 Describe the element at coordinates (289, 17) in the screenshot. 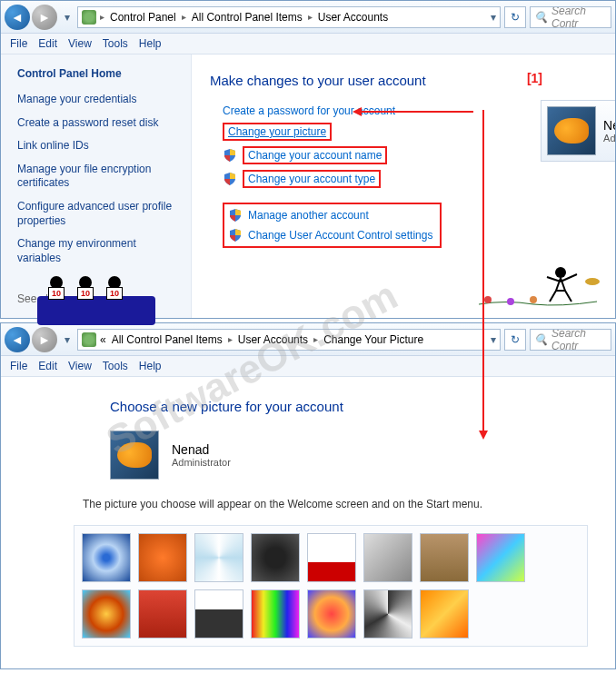

I see `address-bar: ▸ Control Panel ▸ All Control Panel Item…` at that location.